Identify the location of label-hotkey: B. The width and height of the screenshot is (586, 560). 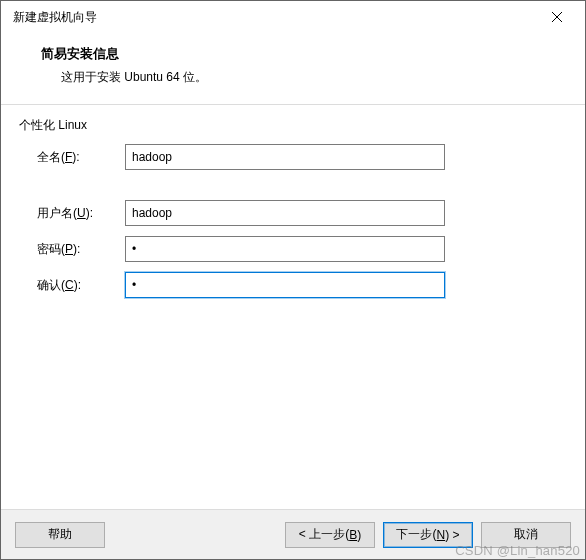
(353, 535).